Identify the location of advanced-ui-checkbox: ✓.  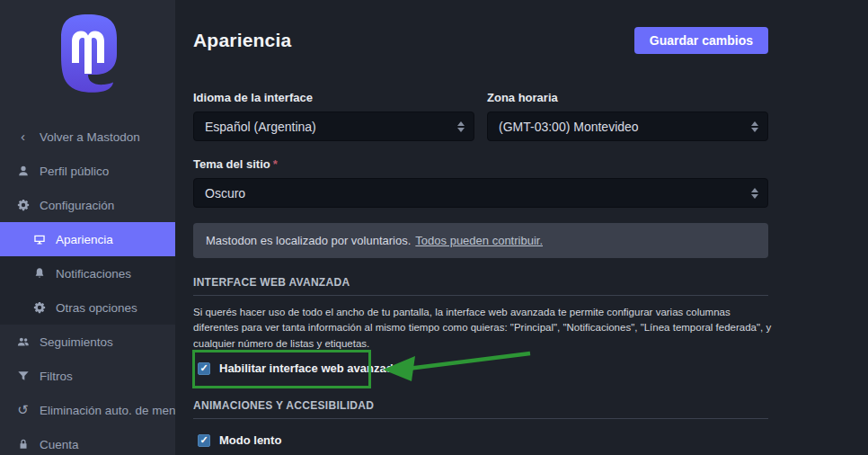
(204, 369).